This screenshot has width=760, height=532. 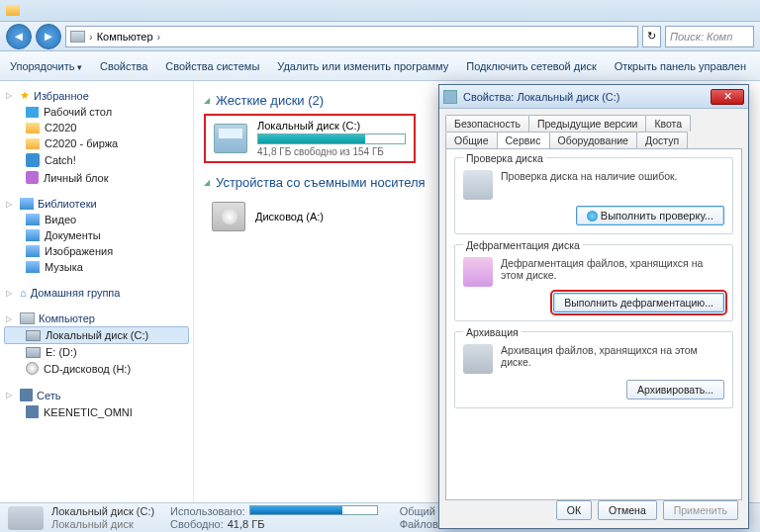 What do you see at coordinates (97, 352) in the screenshot?
I see `sidebar-item-drive-e: E: (D:)` at bounding box center [97, 352].